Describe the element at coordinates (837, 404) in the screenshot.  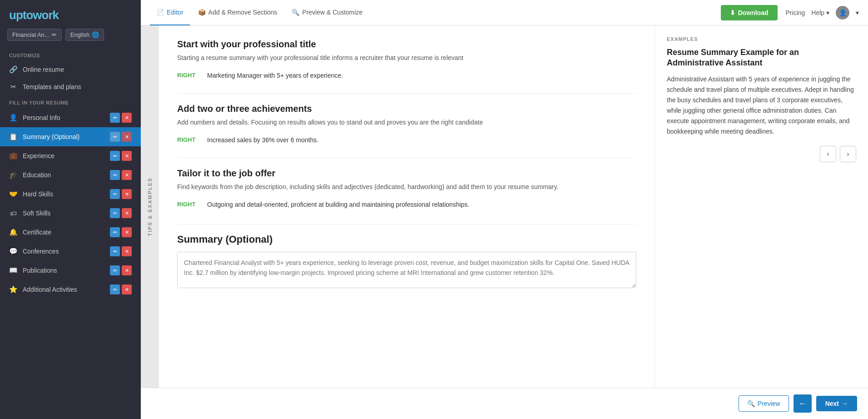
I see `next-button: Next →` at that location.